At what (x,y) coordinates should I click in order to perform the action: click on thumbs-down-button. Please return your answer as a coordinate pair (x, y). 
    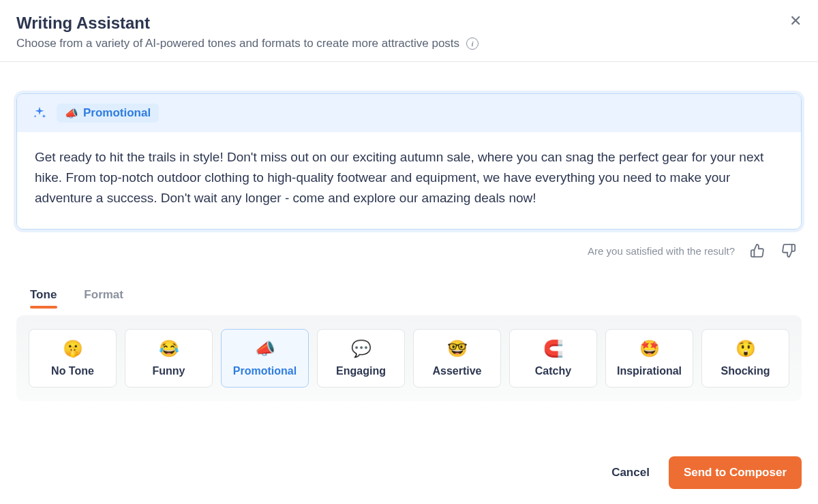
    Looking at the image, I should click on (789, 251).